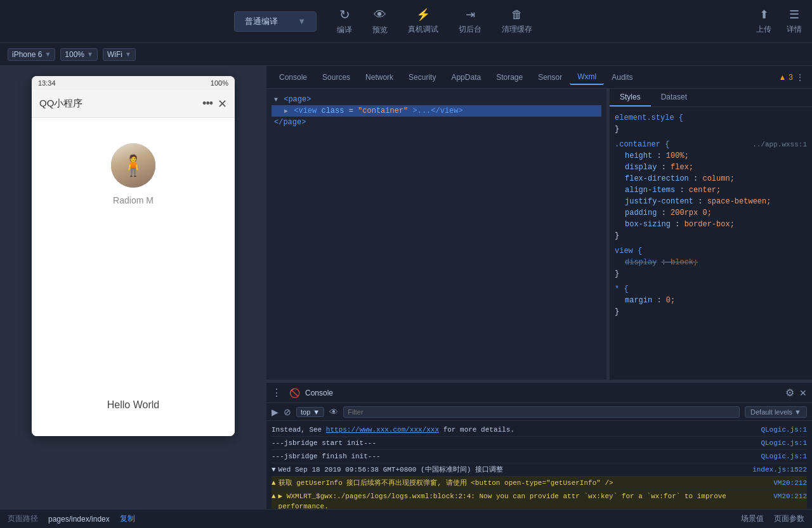 This screenshot has height=528, width=812. What do you see at coordinates (470, 22) in the screenshot?
I see `cutback-button: ⇥ 切后台` at bounding box center [470, 22].